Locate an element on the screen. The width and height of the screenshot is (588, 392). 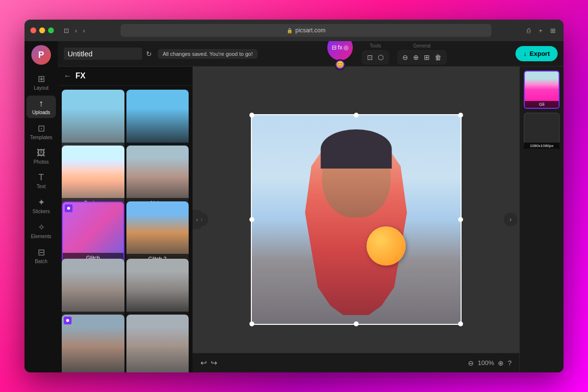
browser-chrome: ⊡ ‹ › 🔒 picsart.com ⎙ + ⊞ is located at coordinates (294, 30).